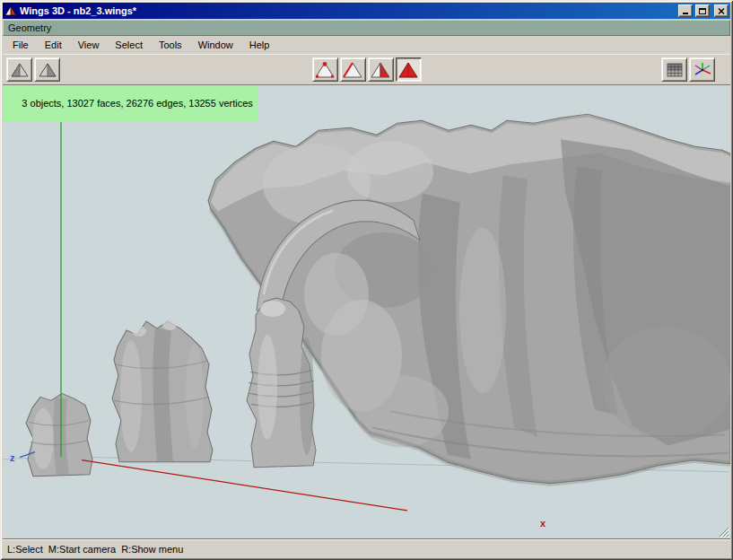  Describe the element at coordinates (366, 28) in the screenshot. I see `geometry-pane-header: Geometry` at that location.